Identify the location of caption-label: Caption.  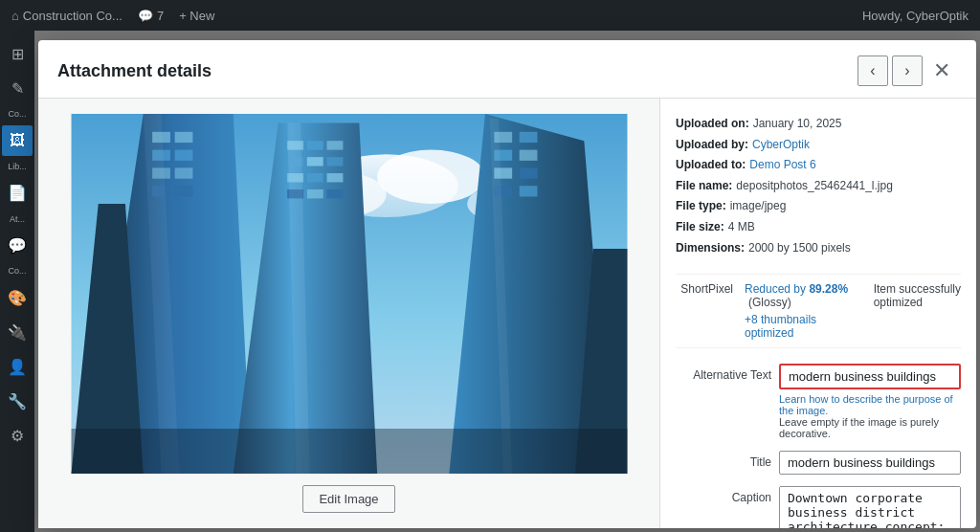
(724, 496).